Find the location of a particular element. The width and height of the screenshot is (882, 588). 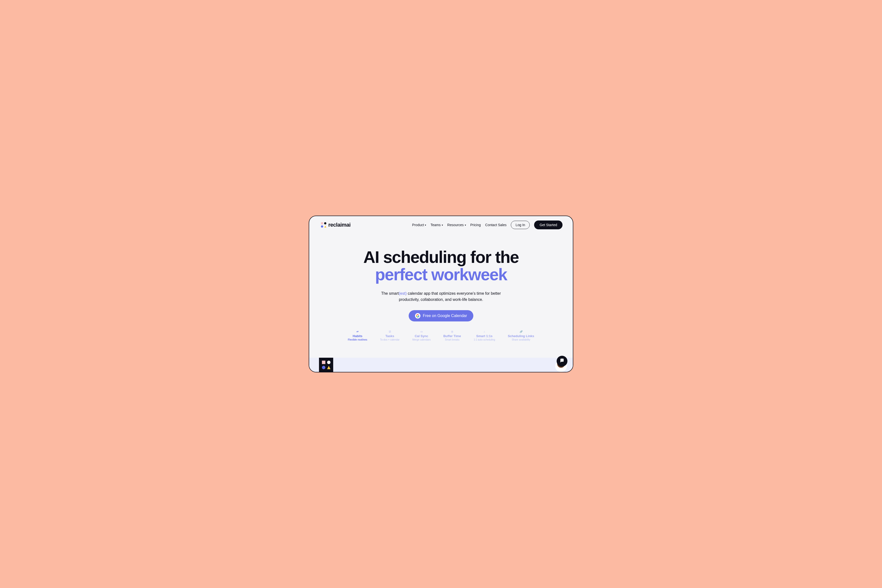

top-nav: reclaimai Product ▾ Teams ▾ Resources ▾ … is located at coordinates (441, 225).